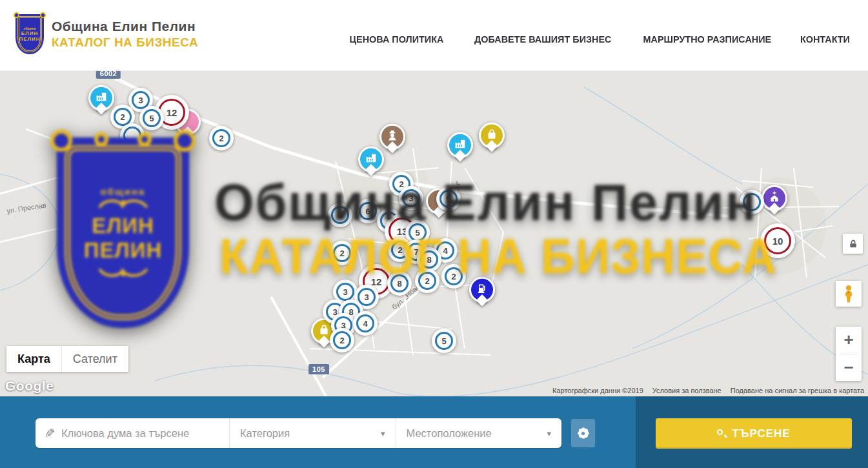  I want to click on road-badge: 6002, so click(108, 75).